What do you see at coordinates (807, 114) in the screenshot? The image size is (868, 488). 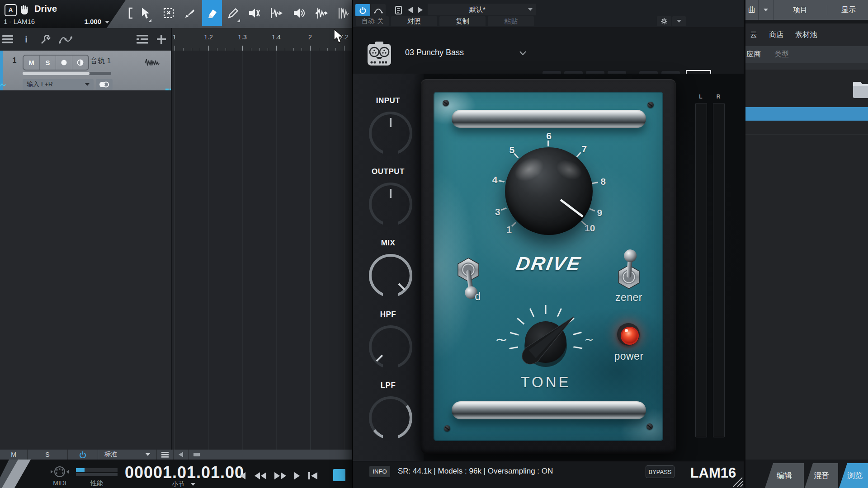 I see `browser-selected-row` at bounding box center [807, 114].